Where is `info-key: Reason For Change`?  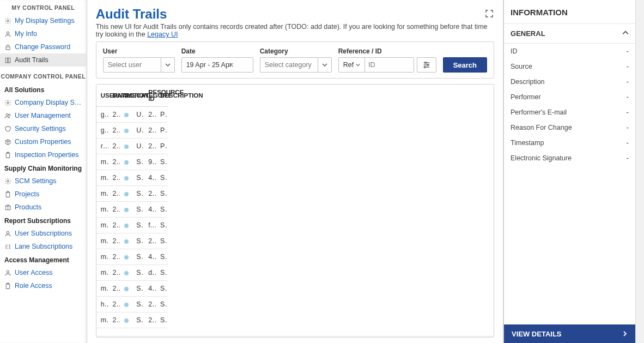 info-key: Reason For Change is located at coordinates (542, 128).